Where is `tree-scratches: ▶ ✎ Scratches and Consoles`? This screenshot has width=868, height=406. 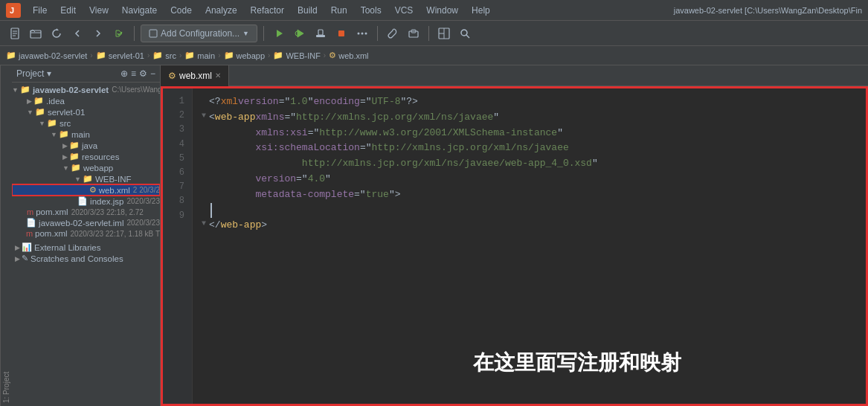
tree-scratches: ▶ ✎ Scratches and Consoles is located at coordinates (86, 259).